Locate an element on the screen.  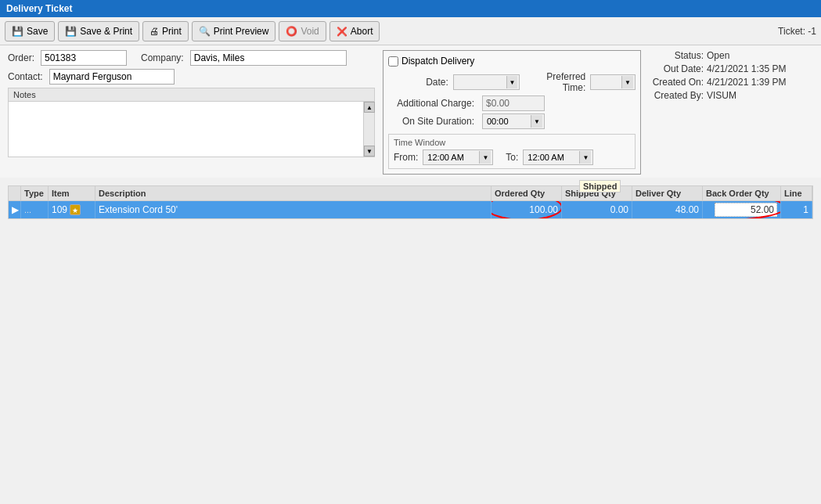
table-row: ▶ ... 109 ★ Extension Cord 50' 100.00 0.… is located at coordinates (410, 210).